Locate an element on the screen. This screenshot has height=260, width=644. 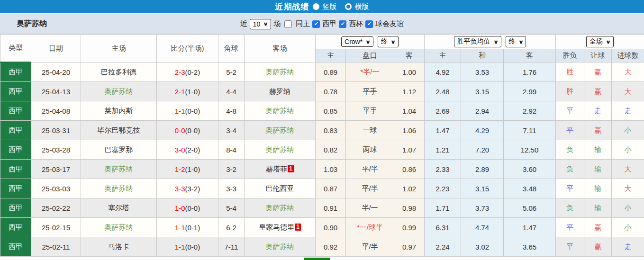
handicap-cell: 平/半 is located at coordinates (370, 170).